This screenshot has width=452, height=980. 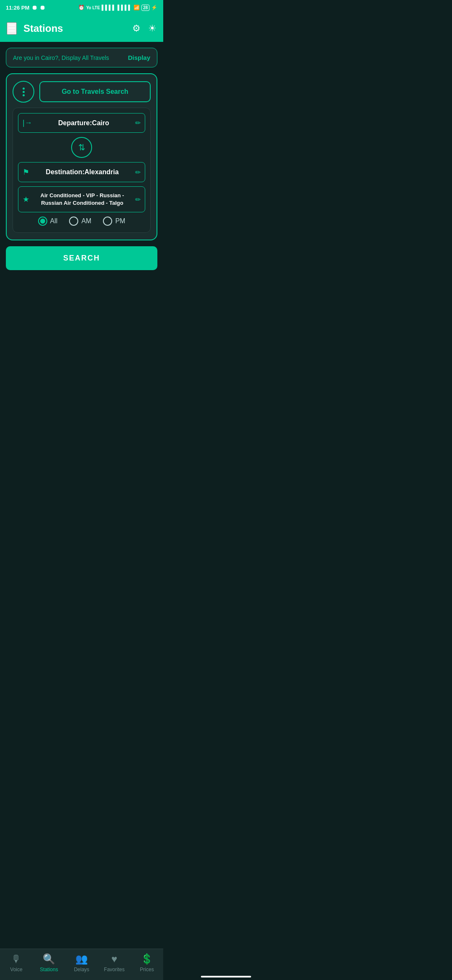 I want to click on travels-row: Go to Travels Search, so click(x=82, y=92).